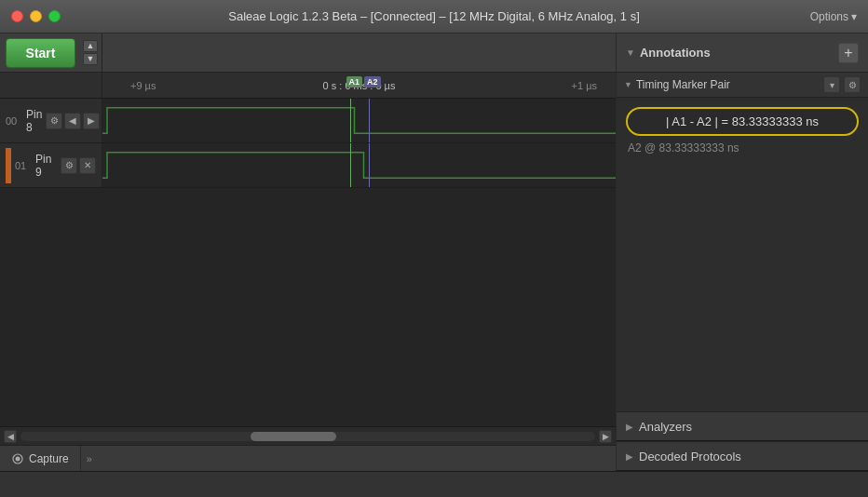 The image size is (868, 497). Describe the element at coordinates (47, 166) in the screenshot. I see `channel-name-1: Pin 9` at that location.